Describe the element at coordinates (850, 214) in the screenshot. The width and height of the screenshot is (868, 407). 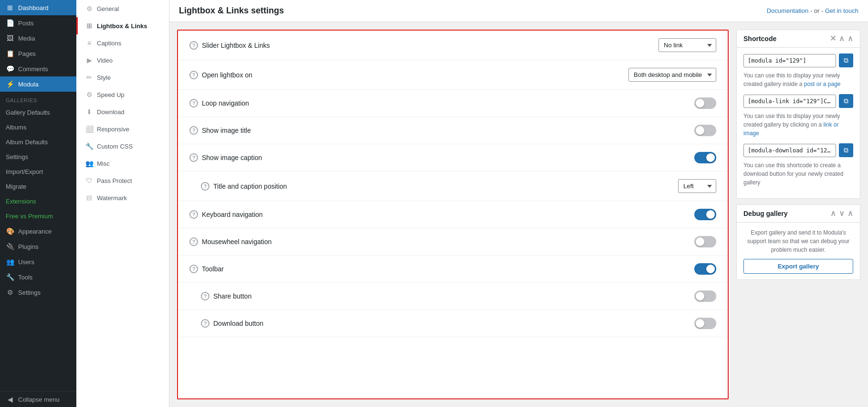
I see `debug-expand-icon: ∧` at that location.